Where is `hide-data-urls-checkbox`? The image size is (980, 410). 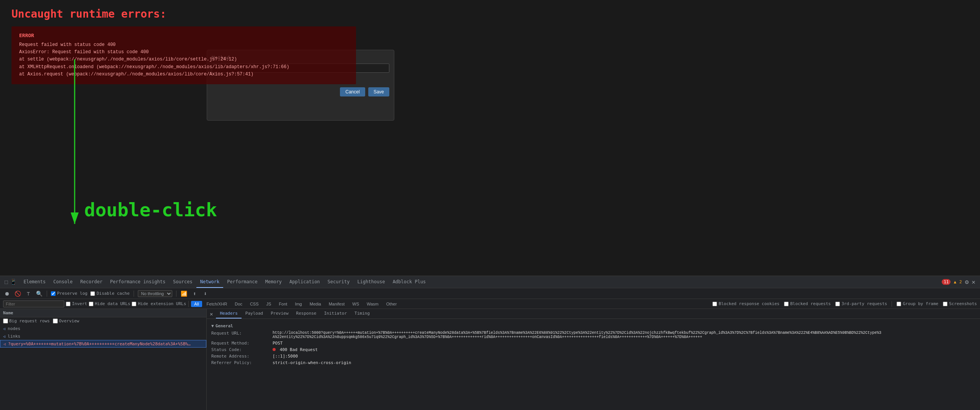
hide-data-urls-checkbox is located at coordinates (91, 304).